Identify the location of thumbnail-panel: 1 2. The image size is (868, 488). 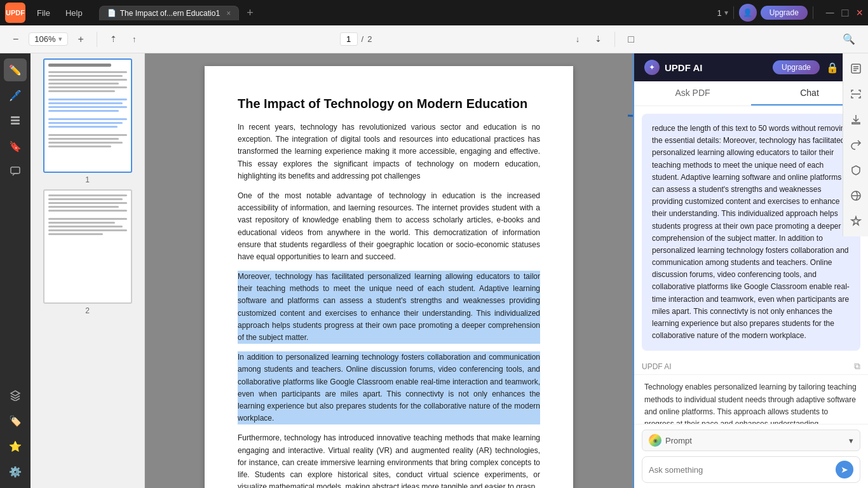
(88, 271).